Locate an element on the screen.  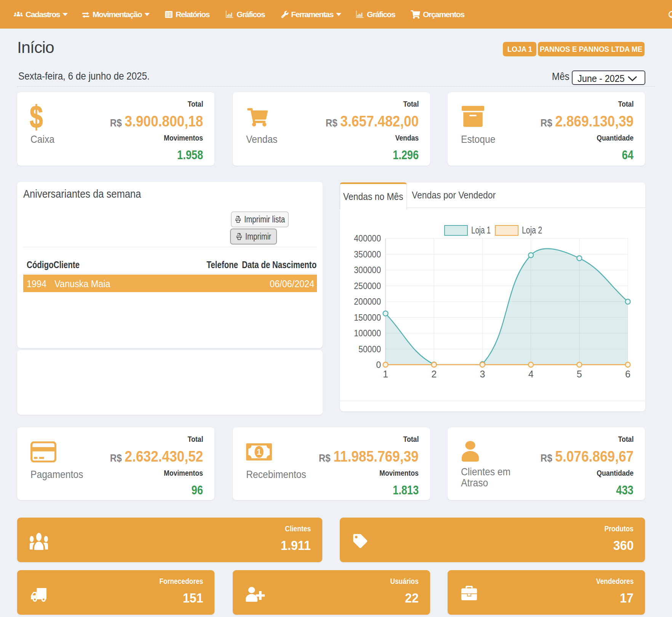
svg-text: 300000 is located at coordinates (367, 270).